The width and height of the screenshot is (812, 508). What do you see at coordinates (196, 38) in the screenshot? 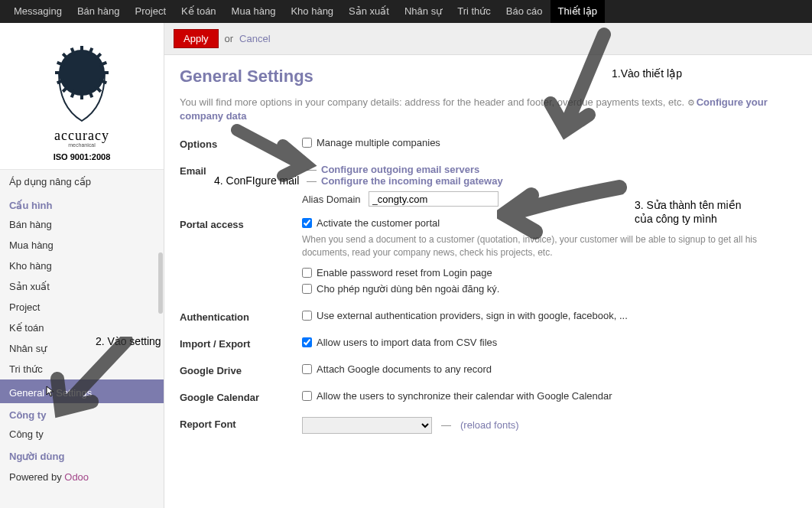
I see `apply-button: Apply` at bounding box center [196, 38].